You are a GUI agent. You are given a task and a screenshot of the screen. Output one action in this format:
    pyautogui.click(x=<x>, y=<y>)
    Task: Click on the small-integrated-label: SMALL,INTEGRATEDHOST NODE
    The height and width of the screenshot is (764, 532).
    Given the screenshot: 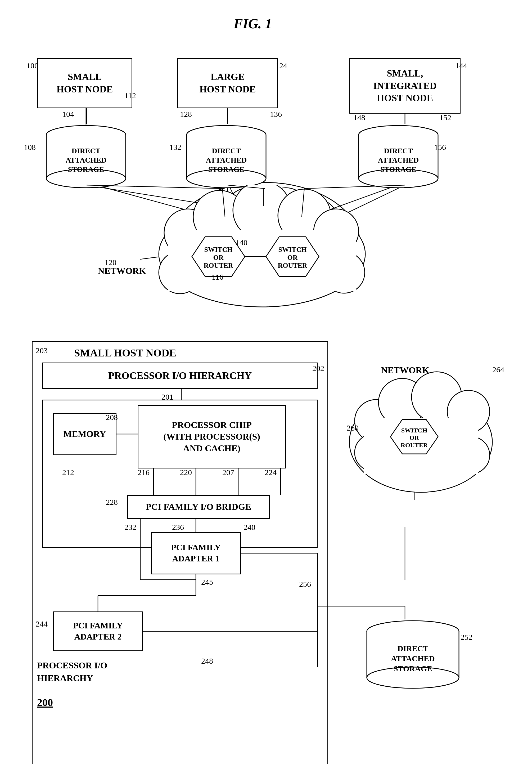 What is the action you would take?
    pyautogui.click(x=405, y=86)
    